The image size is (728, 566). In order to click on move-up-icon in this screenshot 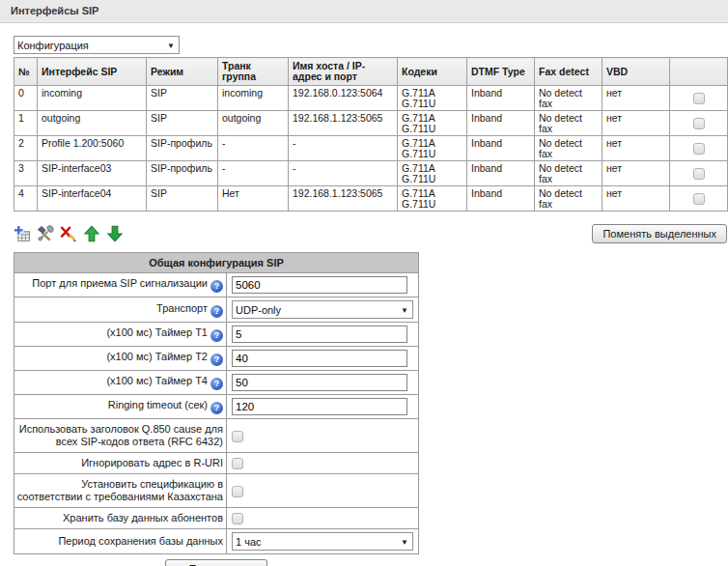, I will do `click(92, 234)`.